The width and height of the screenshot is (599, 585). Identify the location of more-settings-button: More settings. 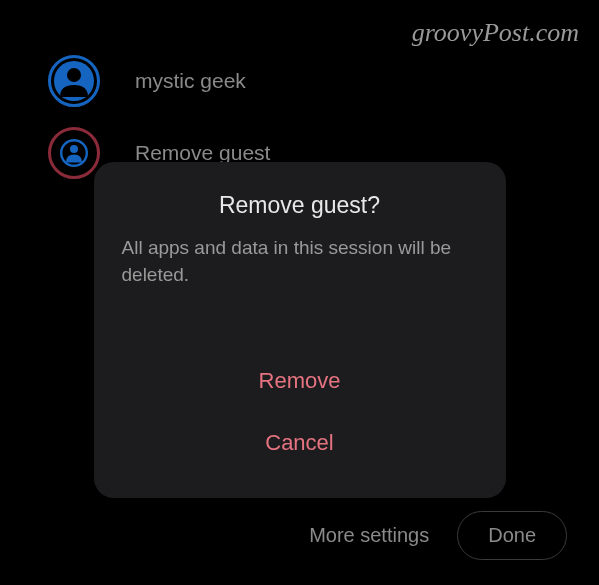
(369, 536).